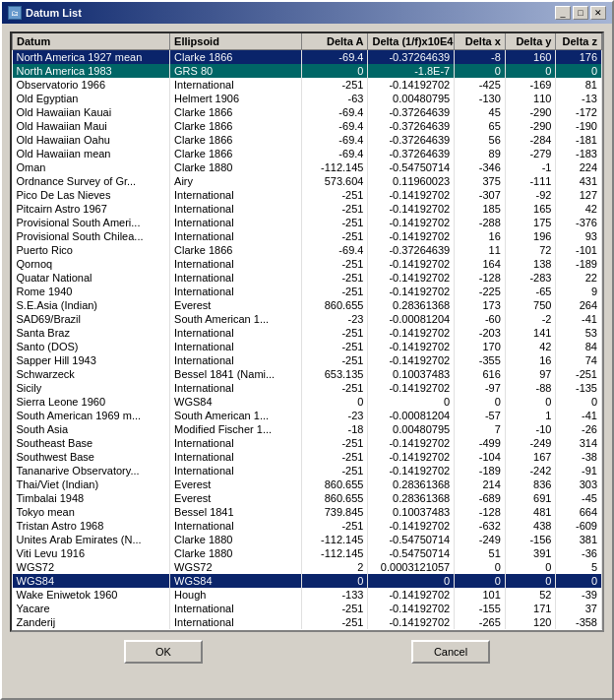 This screenshot has width=614, height=700. I want to click on cell-delta-x: -130, so click(480, 98).